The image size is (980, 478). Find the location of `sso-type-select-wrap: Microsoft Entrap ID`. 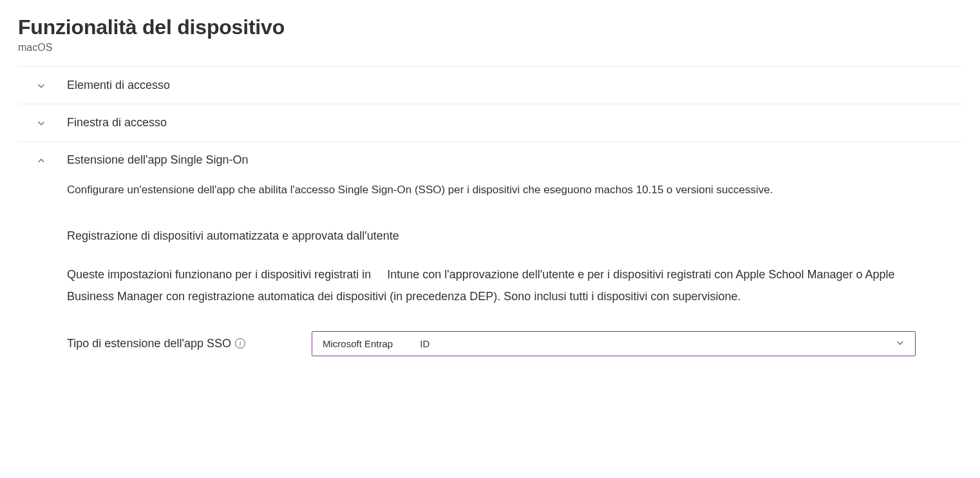

sso-type-select-wrap: Microsoft Entrap ID is located at coordinates (614, 344).